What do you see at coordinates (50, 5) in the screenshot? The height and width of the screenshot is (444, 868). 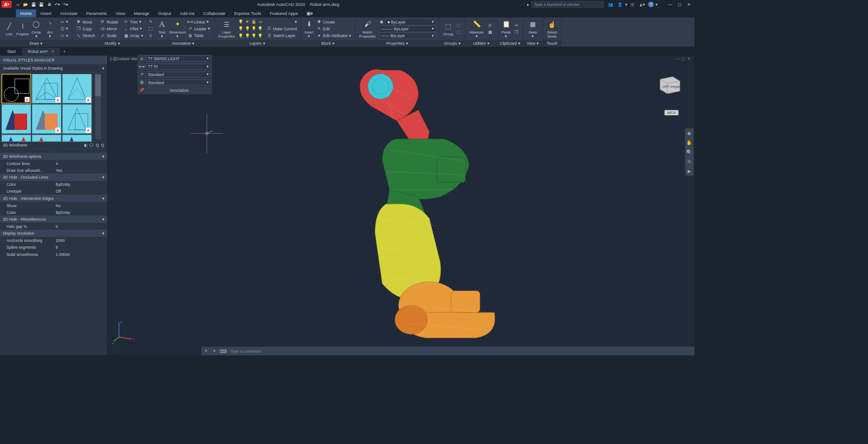 I see `plot-icon: 🖶` at bounding box center [50, 5].